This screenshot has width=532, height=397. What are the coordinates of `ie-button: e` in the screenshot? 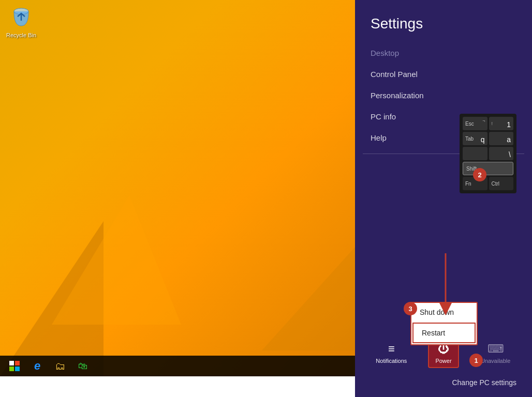 It's located at (37, 366).